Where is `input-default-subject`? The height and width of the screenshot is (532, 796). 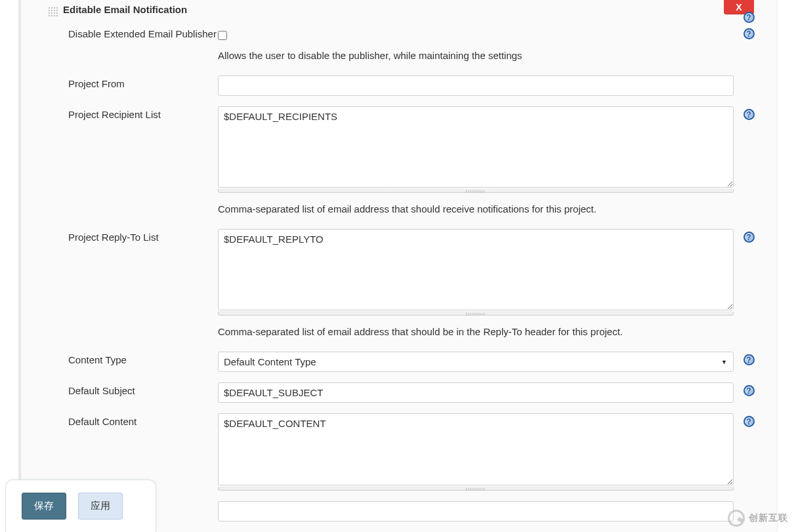 input-default-subject is located at coordinates (476, 392).